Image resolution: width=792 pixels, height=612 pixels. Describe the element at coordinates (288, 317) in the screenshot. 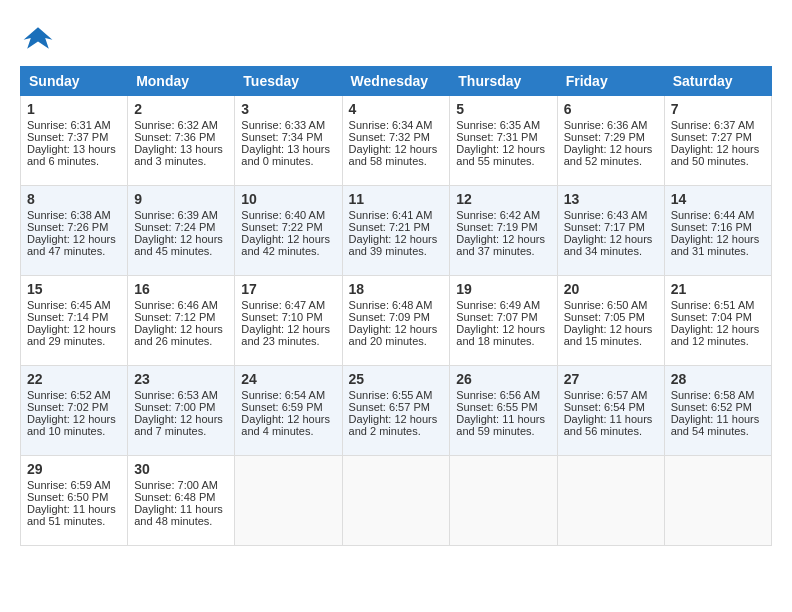

I see `sunset-text: Sunset: 7:10 PM` at that location.